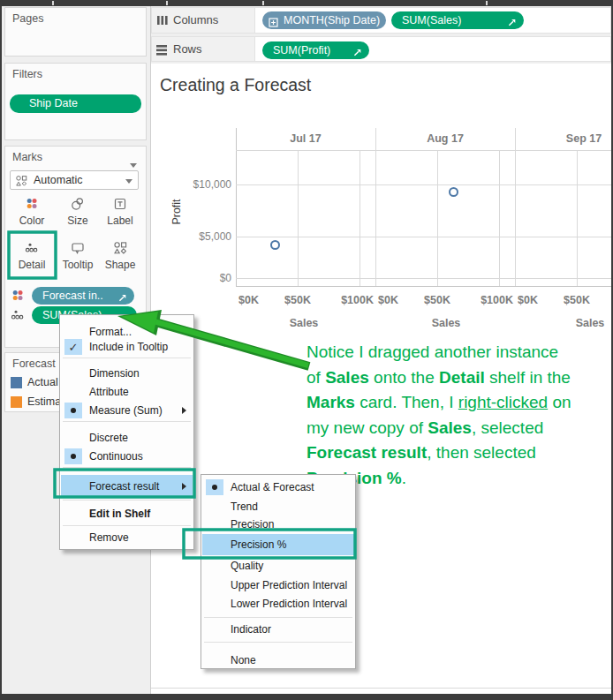 Image resolution: width=613 pixels, height=700 pixels. What do you see at coordinates (528, 378) in the screenshot?
I see `annotation-segment: shelf in the` at bounding box center [528, 378].